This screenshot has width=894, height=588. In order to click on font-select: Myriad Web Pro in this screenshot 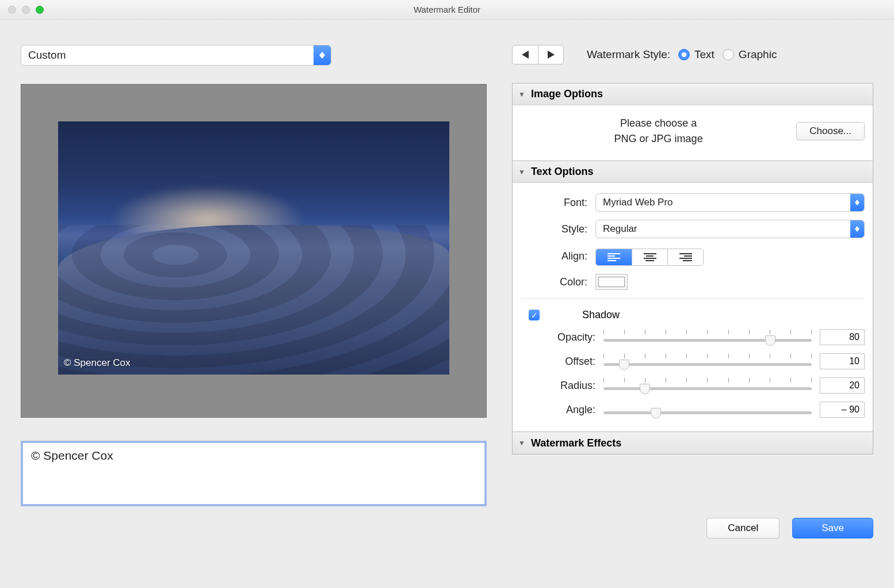, I will do `click(730, 203)`.